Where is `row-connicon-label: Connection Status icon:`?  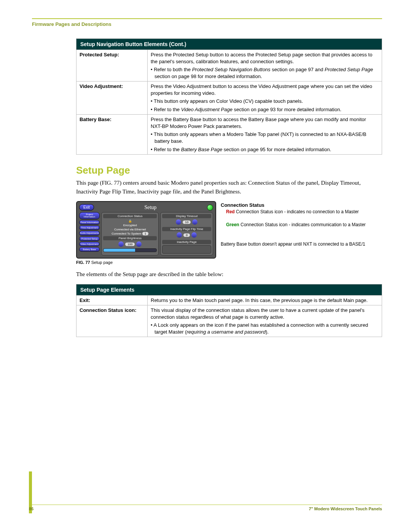
row-connicon-label: Connection Status icon: is located at coordinates (112, 321).